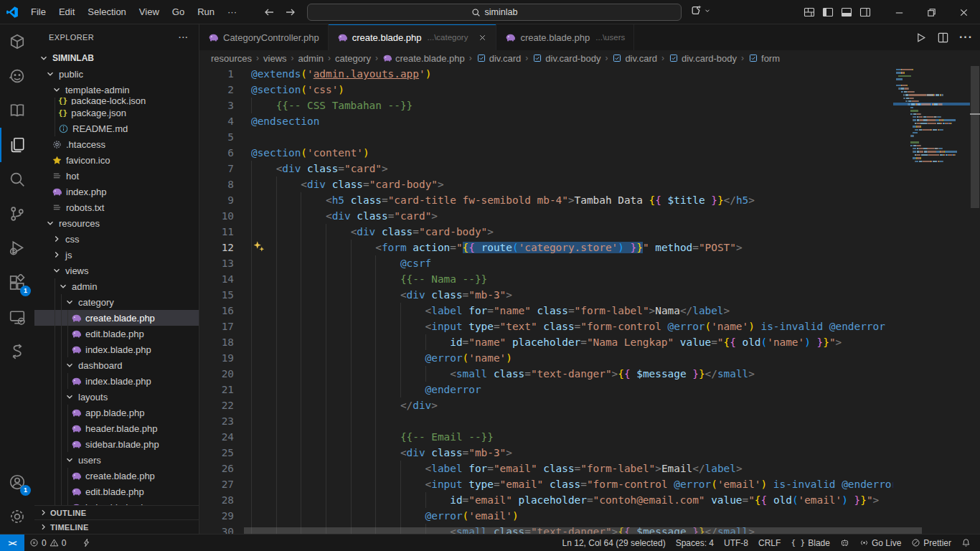 Image resolution: width=980 pixels, height=551 pixels. What do you see at coordinates (847, 12) in the screenshot?
I see `toggle-panel-icon` at bounding box center [847, 12].